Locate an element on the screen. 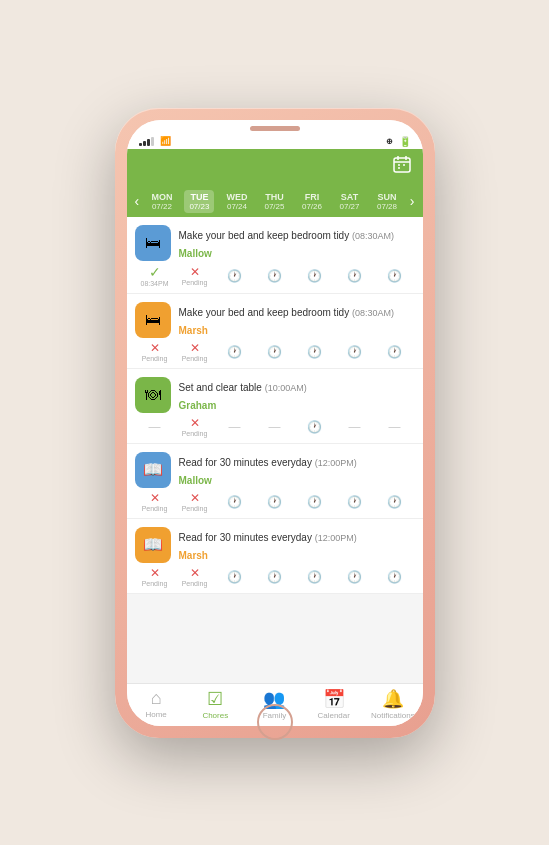  day-item-tue: TUE07/23 is located at coordinates (199, 202).